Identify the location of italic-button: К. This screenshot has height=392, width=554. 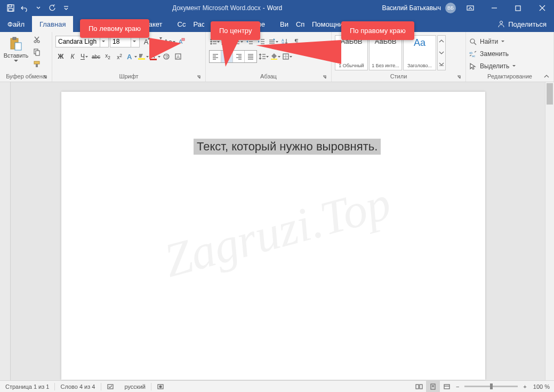
(73, 57).